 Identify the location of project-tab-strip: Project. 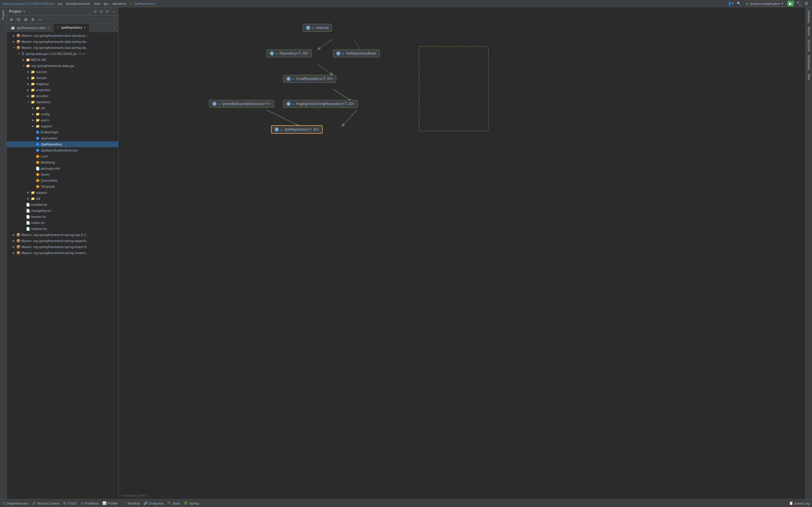
(3, 15).